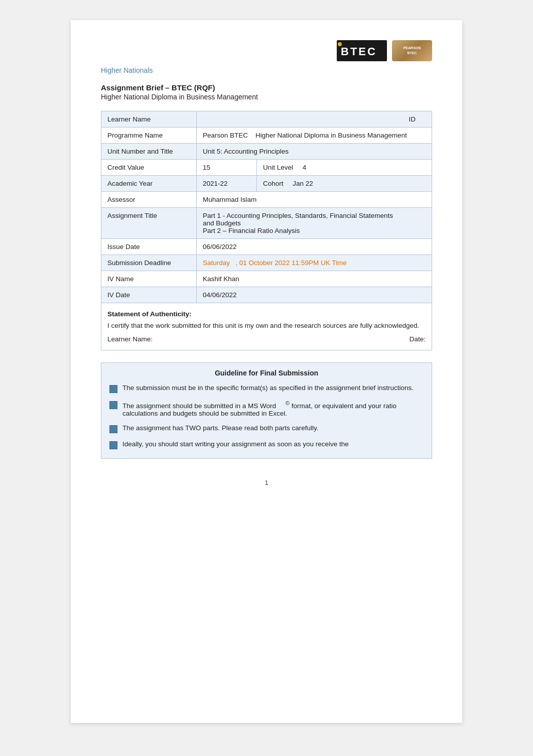 This screenshot has height=756, width=533. Describe the element at coordinates (266, 445) in the screenshot. I see `list-item: Ideally, you should start writing your a…` at that location.